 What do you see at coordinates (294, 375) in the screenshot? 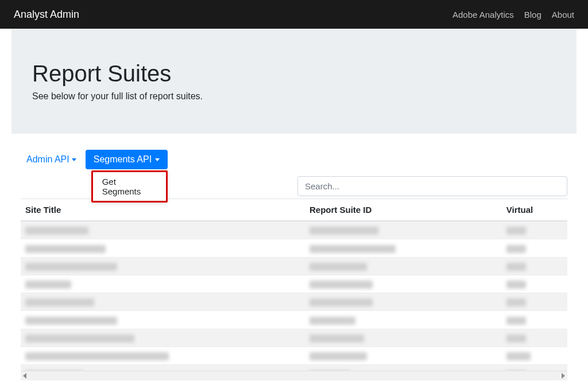
I see `horizontal-scrollbar` at bounding box center [294, 375].